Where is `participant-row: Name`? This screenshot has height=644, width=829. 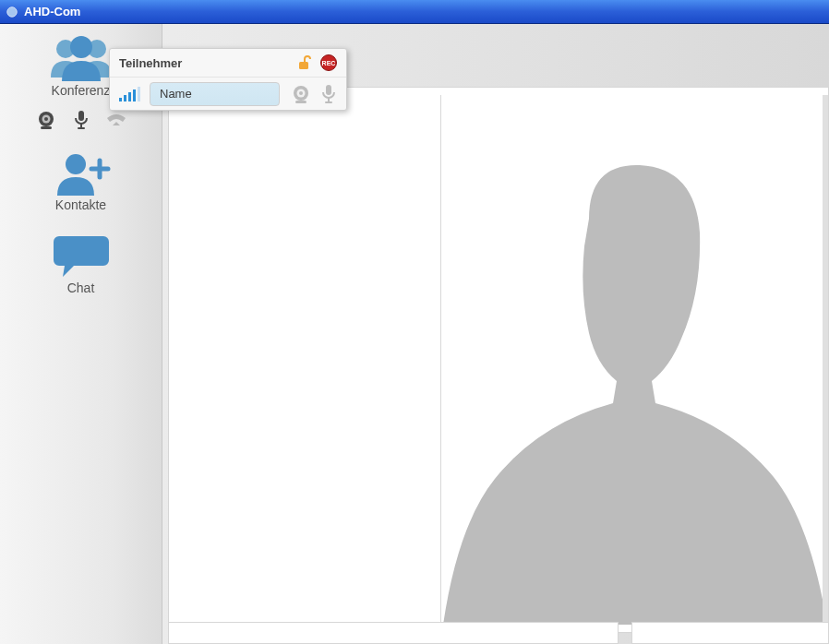 participant-row: Name is located at coordinates (228, 93).